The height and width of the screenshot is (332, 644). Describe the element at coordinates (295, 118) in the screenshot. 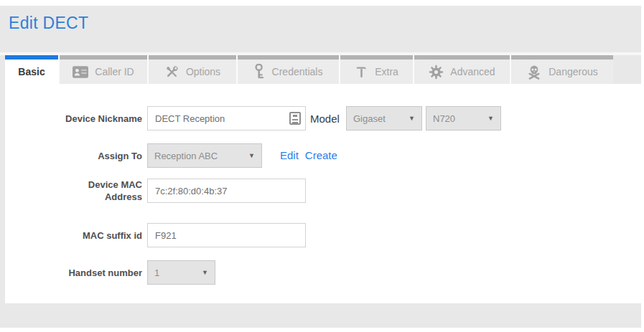

I see `autofill-icon` at that location.